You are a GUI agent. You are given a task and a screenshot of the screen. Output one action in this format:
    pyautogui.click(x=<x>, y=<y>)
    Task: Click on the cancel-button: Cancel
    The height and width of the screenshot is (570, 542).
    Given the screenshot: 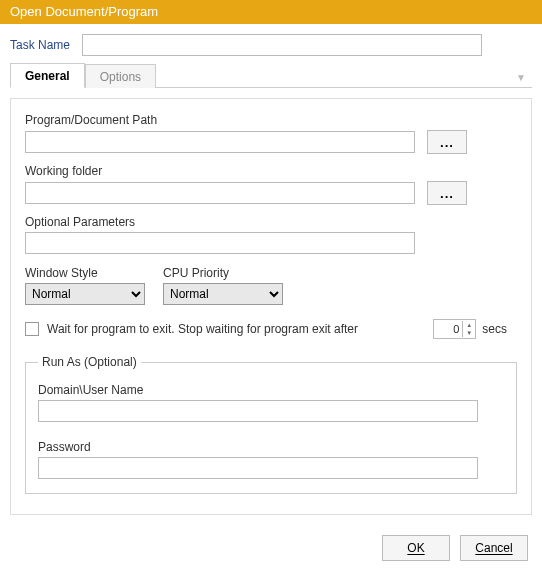 What is the action you would take?
    pyautogui.click(x=494, y=548)
    